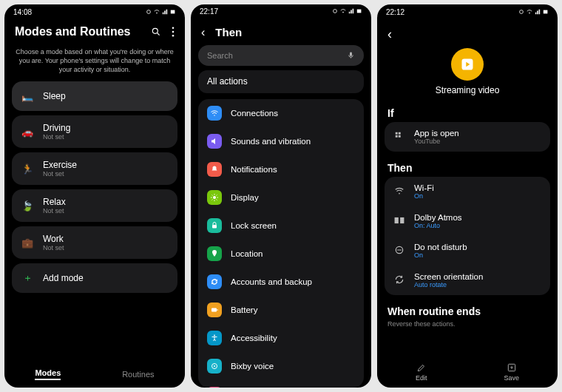 The image size is (562, 392). What do you see at coordinates (424, 188) in the screenshot?
I see `row-label: Wi-Fi` at bounding box center [424, 188].